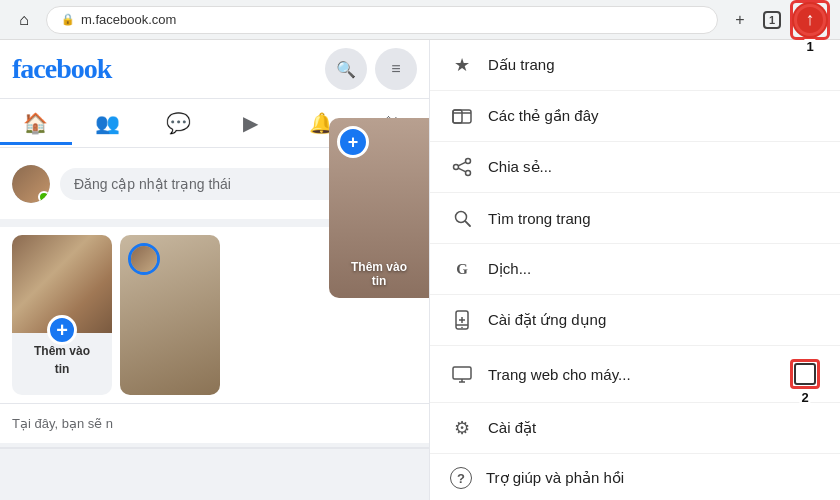  I want to click on online-indicator, so click(44, 197).